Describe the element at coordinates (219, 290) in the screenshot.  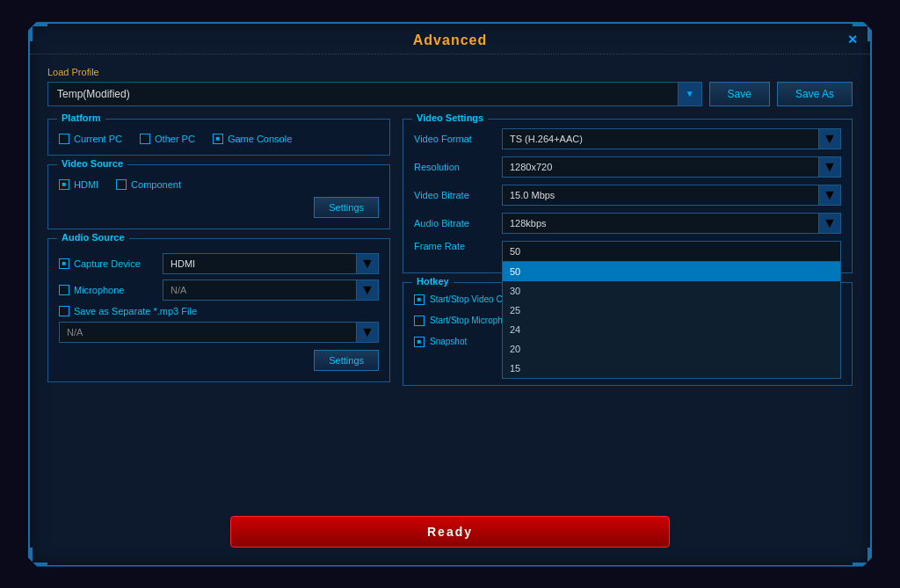
I see `microphone-row: Microphone N/A ▼` at that location.